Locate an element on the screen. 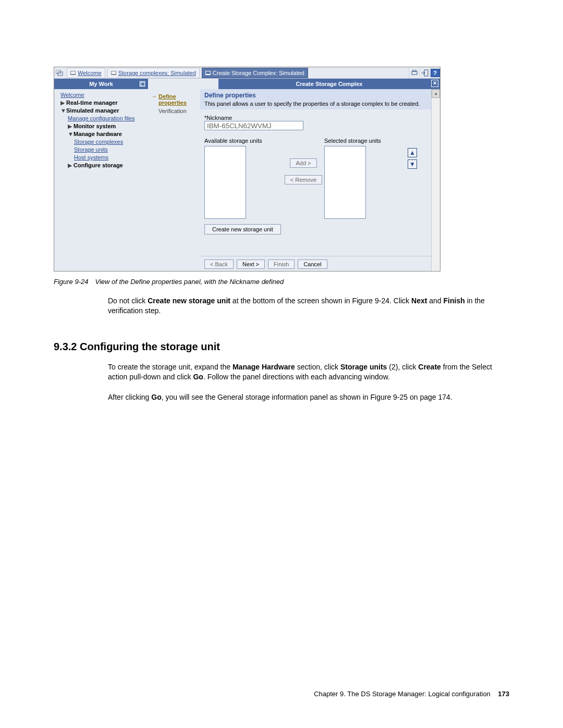  sidebar-item-storage-units: Storage units is located at coordinates (91, 150).